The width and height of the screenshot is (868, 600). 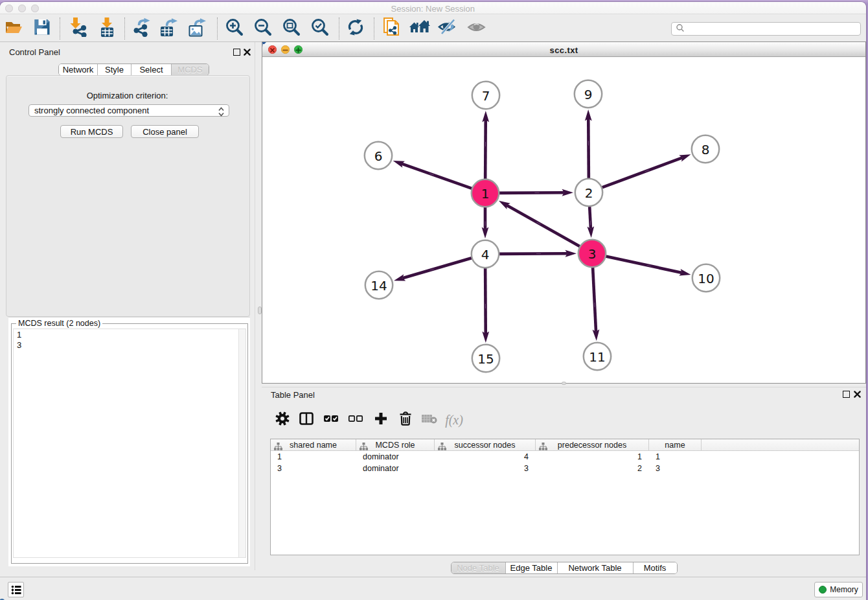 What do you see at coordinates (420, 29) in the screenshot?
I see `first-neighbors-button` at bounding box center [420, 29].